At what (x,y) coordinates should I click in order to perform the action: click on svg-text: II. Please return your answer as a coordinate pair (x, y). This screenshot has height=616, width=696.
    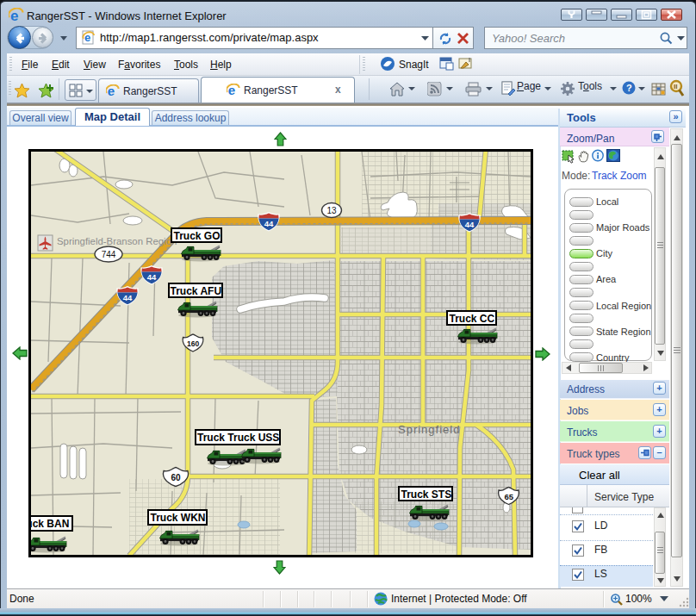
    Looking at the image, I should click on (675, 86).